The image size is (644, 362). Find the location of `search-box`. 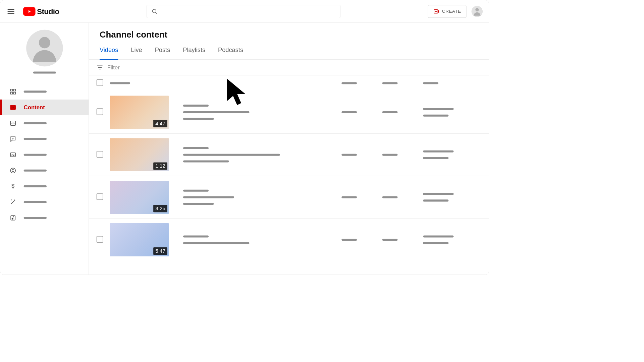

search-box is located at coordinates (244, 11).